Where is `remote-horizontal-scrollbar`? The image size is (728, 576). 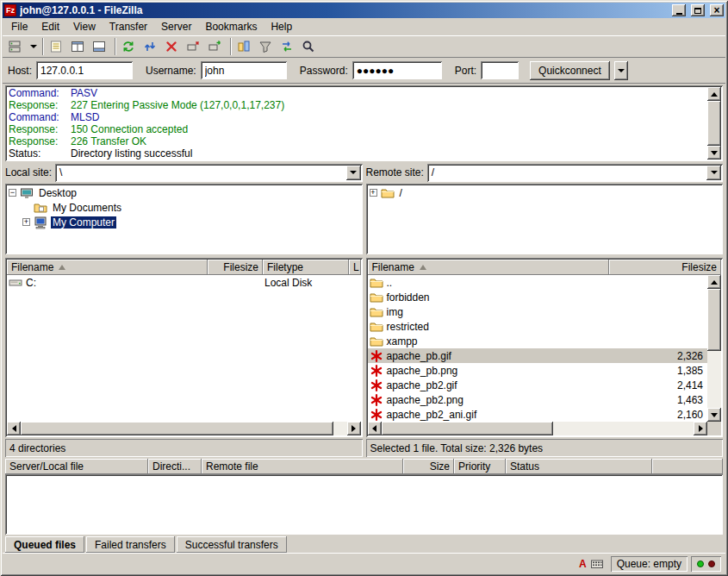
remote-horizontal-scrollbar is located at coordinates (538, 429).